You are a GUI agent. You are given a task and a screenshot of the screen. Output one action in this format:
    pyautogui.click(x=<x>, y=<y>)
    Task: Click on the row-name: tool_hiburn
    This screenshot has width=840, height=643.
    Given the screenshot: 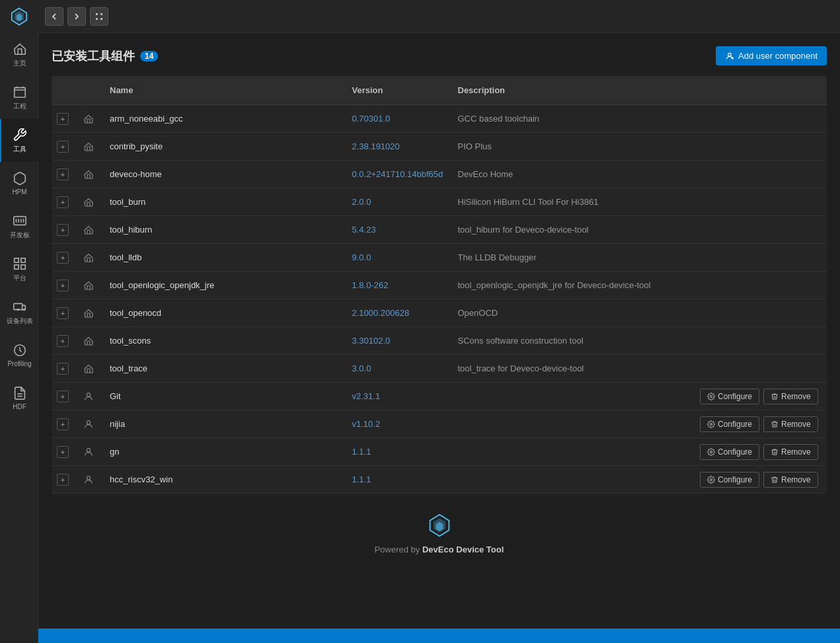 What is the action you would take?
    pyautogui.click(x=226, y=230)
    